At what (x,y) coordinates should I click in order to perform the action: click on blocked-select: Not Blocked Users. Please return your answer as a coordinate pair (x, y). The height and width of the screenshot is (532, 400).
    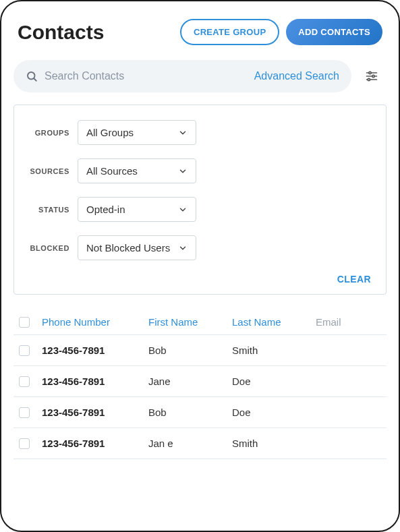
    Looking at the image, I should click on (137, 248).